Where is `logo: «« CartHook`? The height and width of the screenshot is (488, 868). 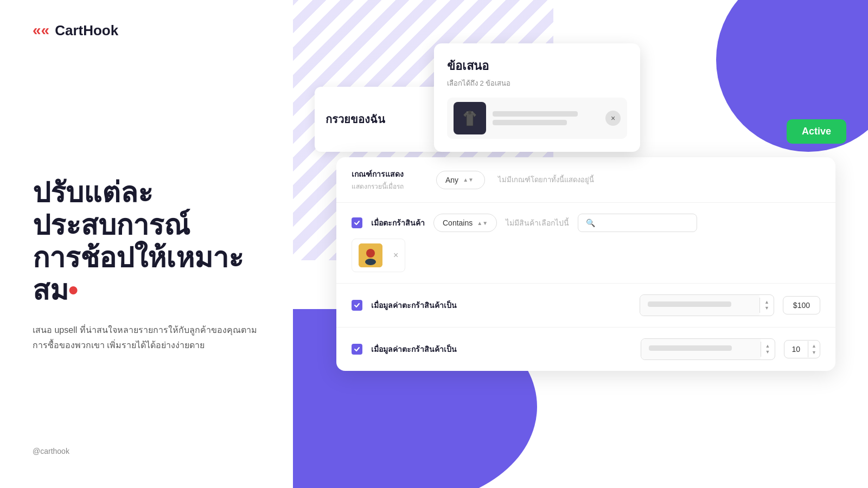
logo: «« CartHook is located at coordinates (146, 30).